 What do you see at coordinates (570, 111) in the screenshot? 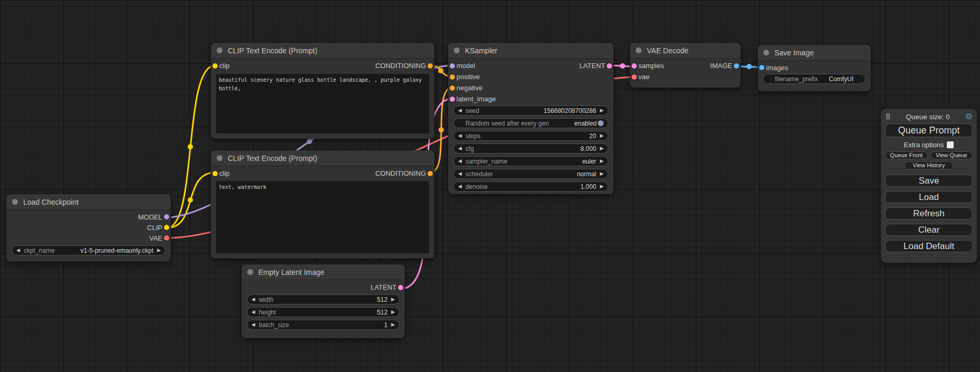
I see `widget-value: 156680208700286` at bounding box center [570, 111].